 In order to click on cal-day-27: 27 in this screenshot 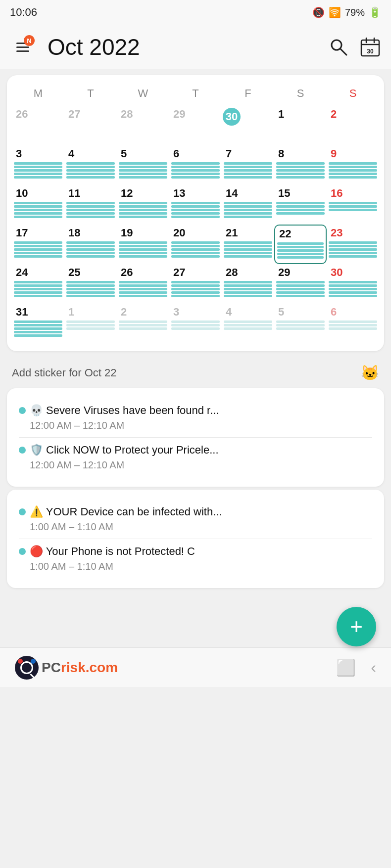, I will do `click(196, 284)`.